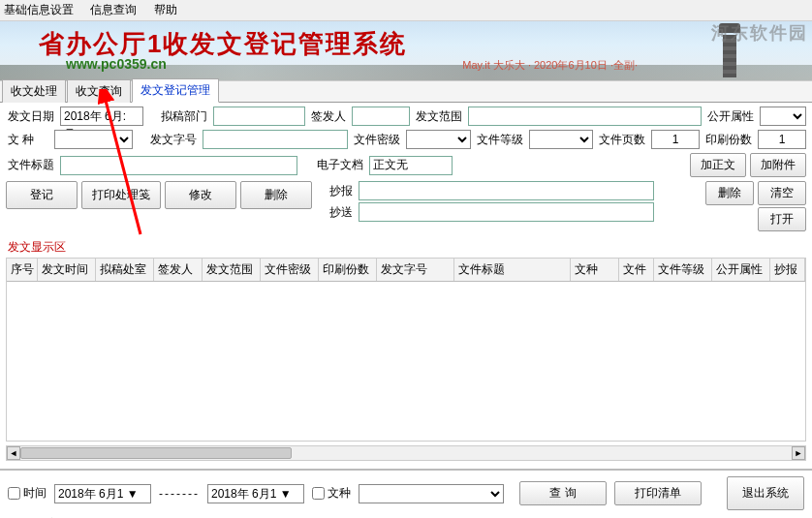 The height and width of the screenshot is (518, 812). What do you see at coordinates (184, 116) in the screenshot?
I see `label-draft-dept: 拟稿部门` at bounding box center [184, 116].